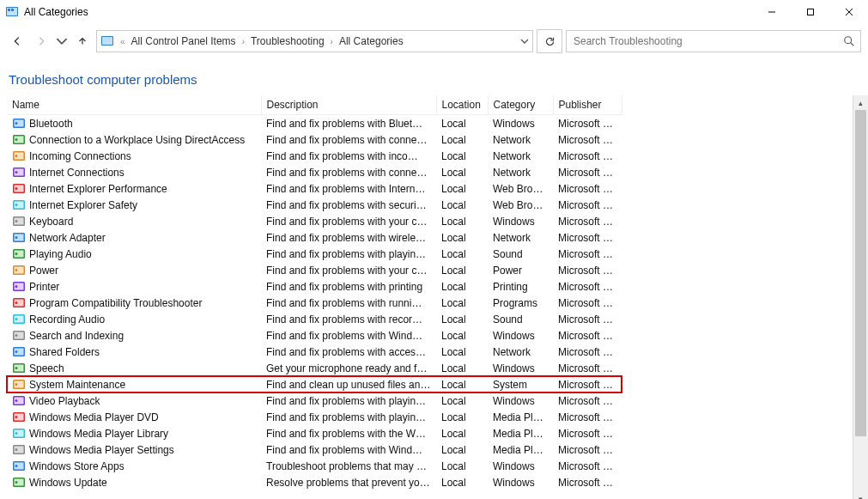 This screenshot has width=868, height=499. What do you see at coordinates (860, 495) in the screenshot?
I see `scroll-down-icon: ▾` at bounding box center [860, 495].